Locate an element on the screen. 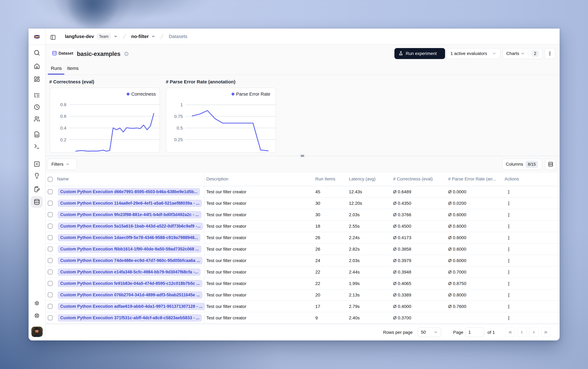 The width and height of the screenshot is (588, 369). svg-text: Correctness is located at coordinates (144, 94).